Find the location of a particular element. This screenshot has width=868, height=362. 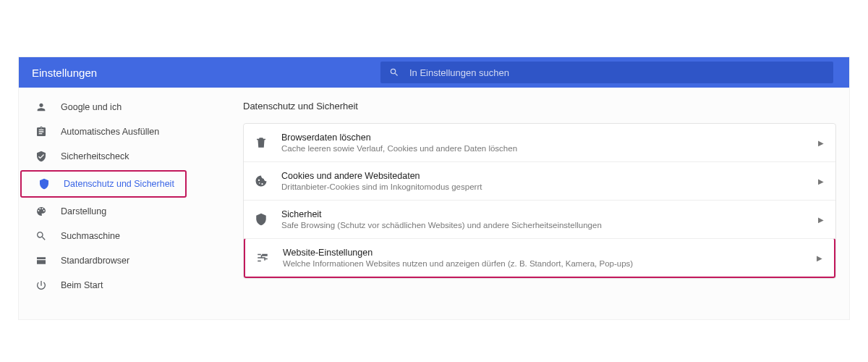

header-bar: Einstellungen is located at coordinates (434, 72).